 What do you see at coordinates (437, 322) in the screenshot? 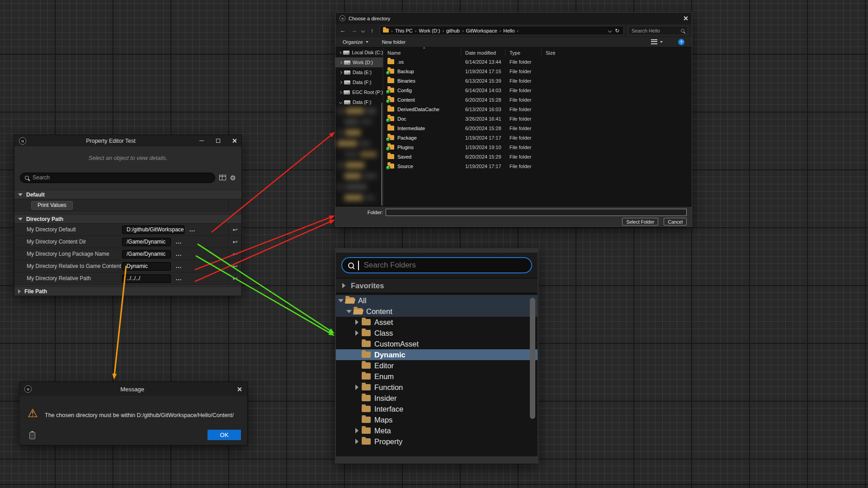
I see `tree-item-asset: Asset` at bounding box center [437, 322].